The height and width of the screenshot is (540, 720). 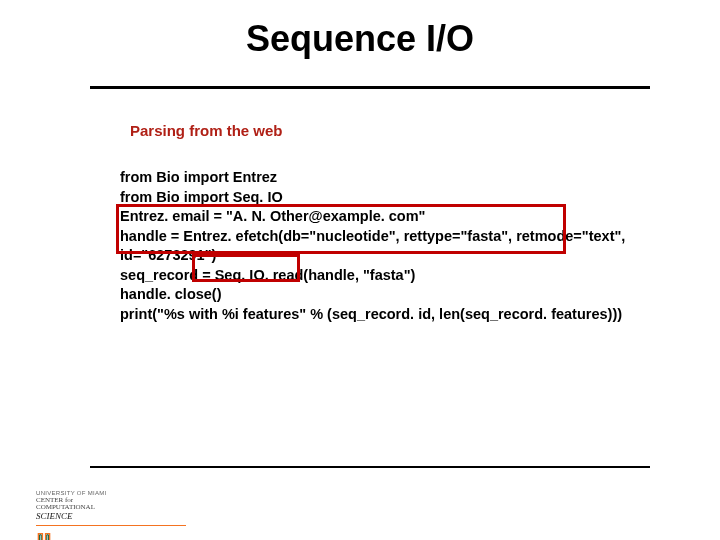 What do you see at coordinates (111, 526) in the screenshot?
I see `footer-orange-line` at bounding box center [111, 526].